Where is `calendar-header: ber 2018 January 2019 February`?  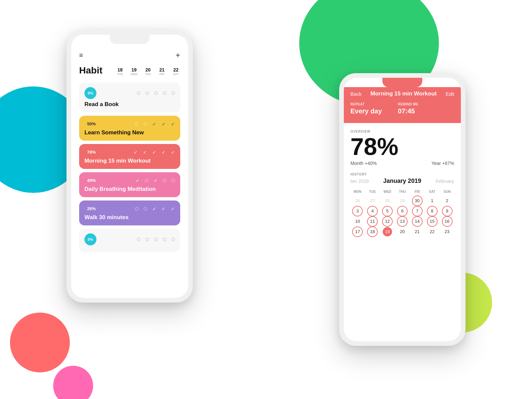
calendar-header: ber 2018 January 2019 February is located at coordinates (402, 181).